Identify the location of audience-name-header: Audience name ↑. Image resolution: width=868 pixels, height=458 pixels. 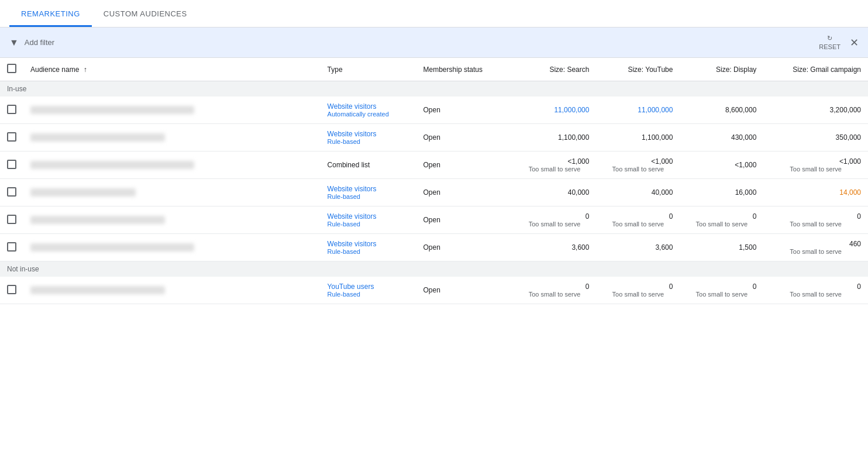
(172, 70).